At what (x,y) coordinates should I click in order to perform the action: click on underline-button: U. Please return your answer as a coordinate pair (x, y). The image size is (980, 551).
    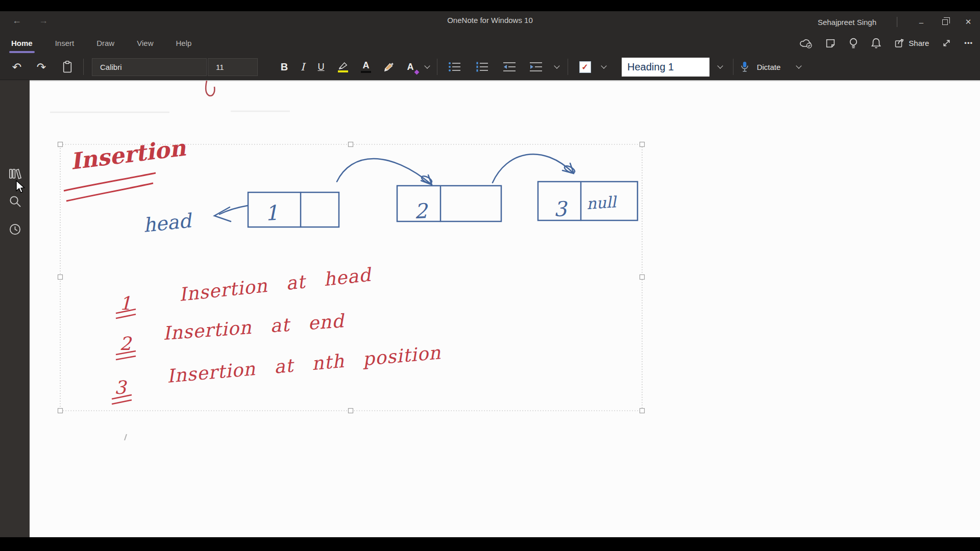
    Looking at the image, I should click on (321, 67).